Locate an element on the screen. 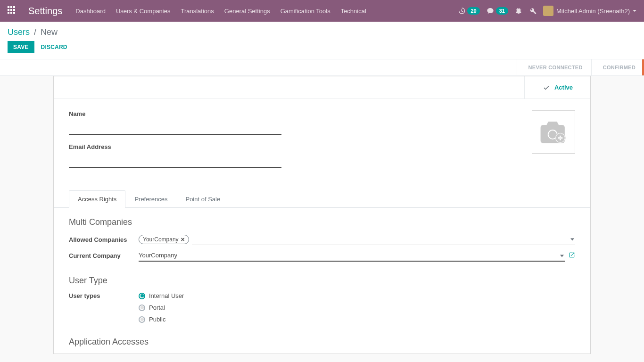 This screenshot has width=644, height=362. current-company-input is located at coordinates (352, 255).